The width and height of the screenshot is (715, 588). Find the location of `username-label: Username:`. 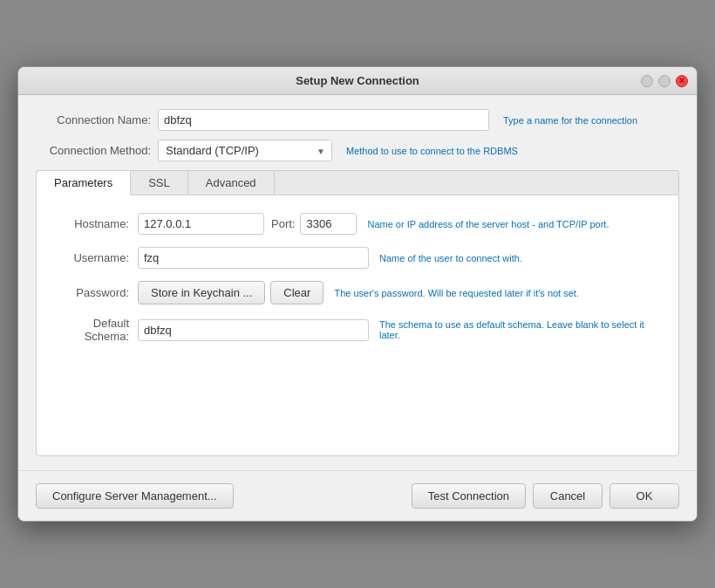

username-label: Username: is located at coordinates (94, 258).